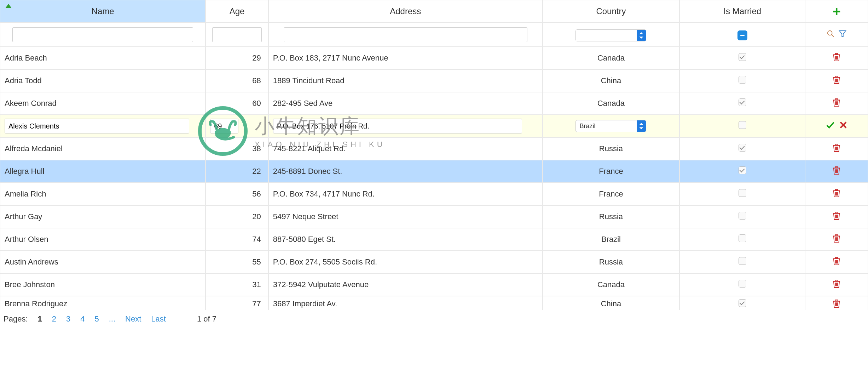  What do you see at coordinates (224, 126) in the screenshot?
I see `edit-age-input` at bounding box center [224, 126].